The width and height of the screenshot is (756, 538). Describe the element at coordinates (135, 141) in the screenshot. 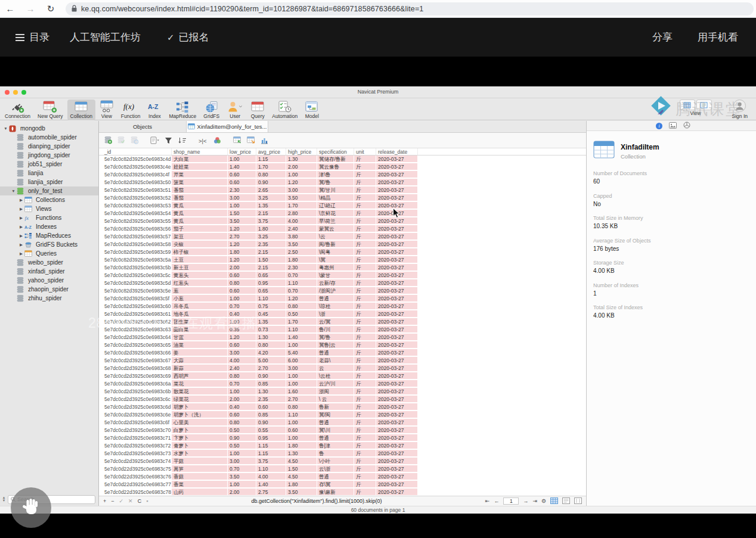

I see `rollback-icon` at that location.